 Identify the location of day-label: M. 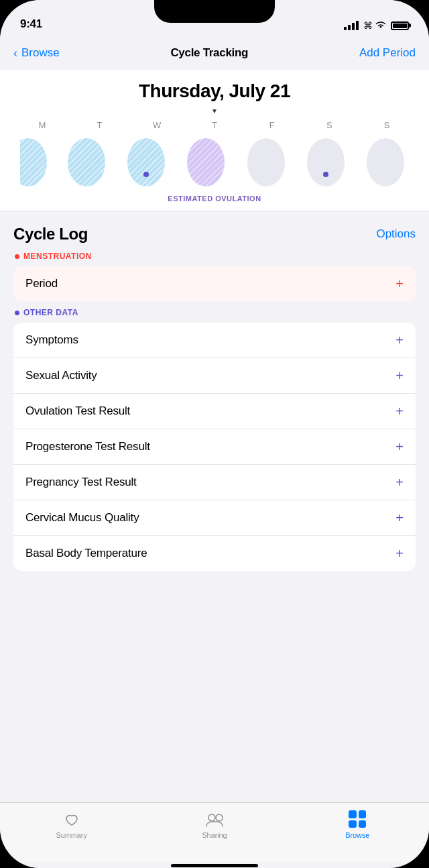
(42, 125).